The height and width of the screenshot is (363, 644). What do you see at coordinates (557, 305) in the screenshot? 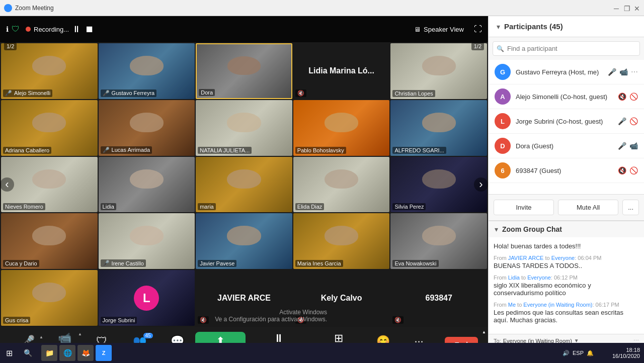
I see `to-link: Everyone (in Waiting Room)` at bounding box center [557, 305].